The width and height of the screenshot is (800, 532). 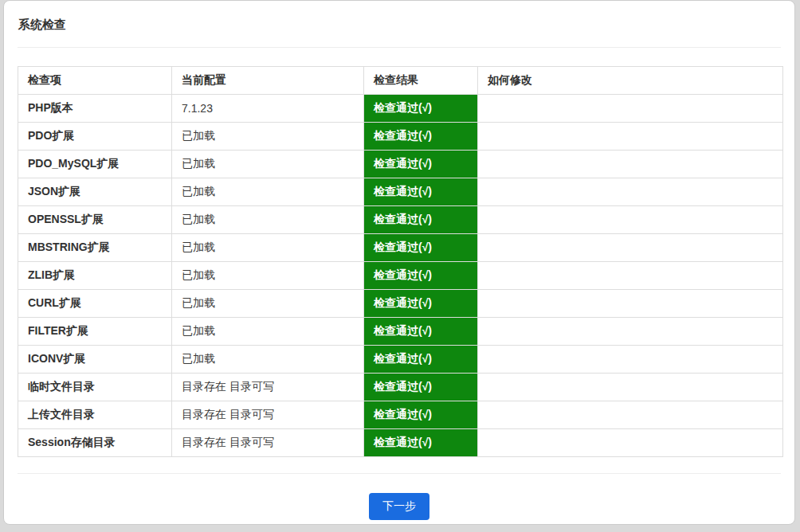 I want to click on check-item-cell: 上传文件目录, so click(x=96, y=416).